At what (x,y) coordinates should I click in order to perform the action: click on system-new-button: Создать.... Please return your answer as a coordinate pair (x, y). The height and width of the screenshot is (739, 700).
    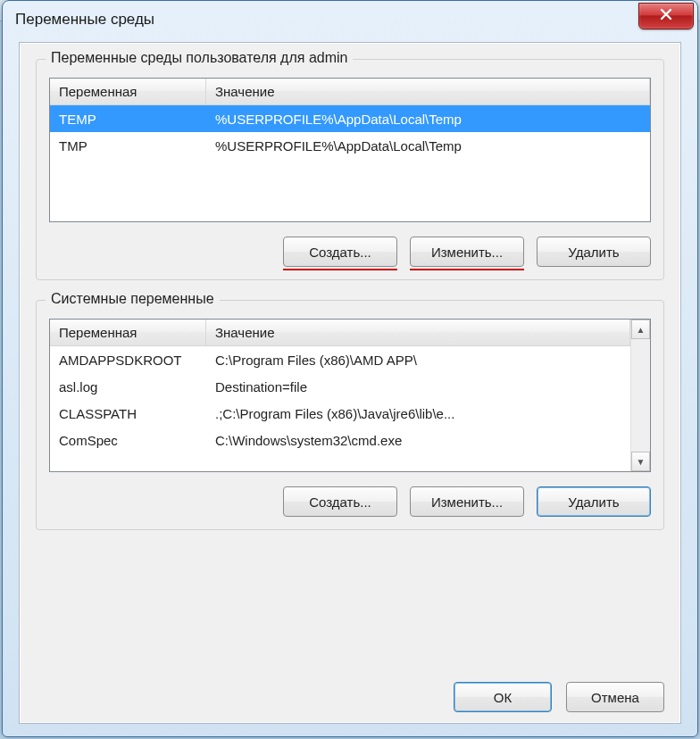
    Looking at the image, I should click on (340, 502).